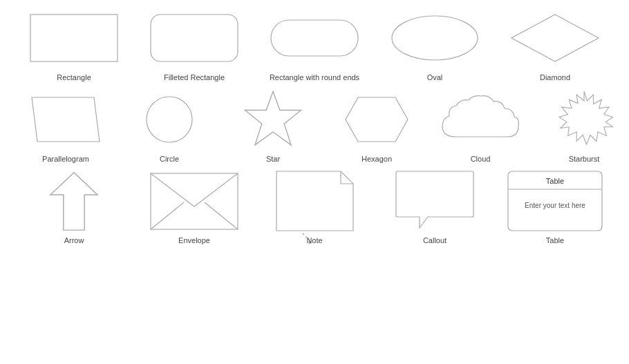 Image resolution: width=629 pixels, height=364 pixels. Describe the element at coordinates (315, 201) in the screenshot. I see `note-icon` at that location.